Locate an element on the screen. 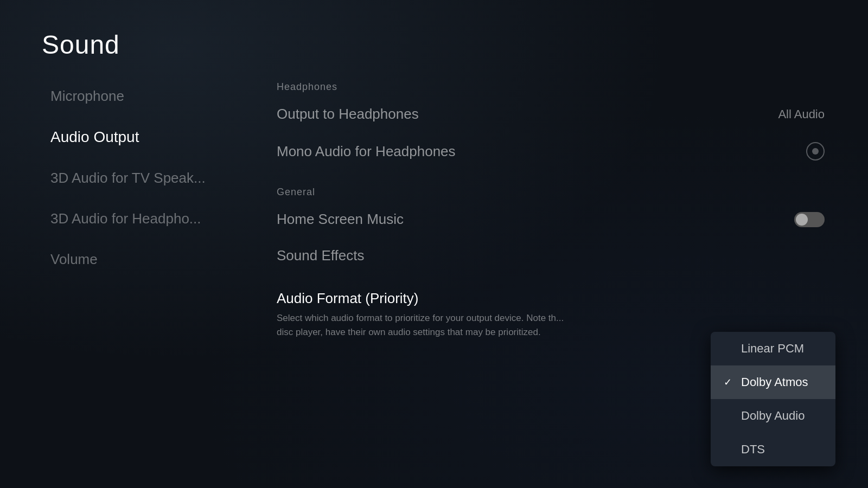 Image resolution: width=868 pixels, height=488 pixels. sound-effects-label: Sound Effects is located at coordinates (320, 256).